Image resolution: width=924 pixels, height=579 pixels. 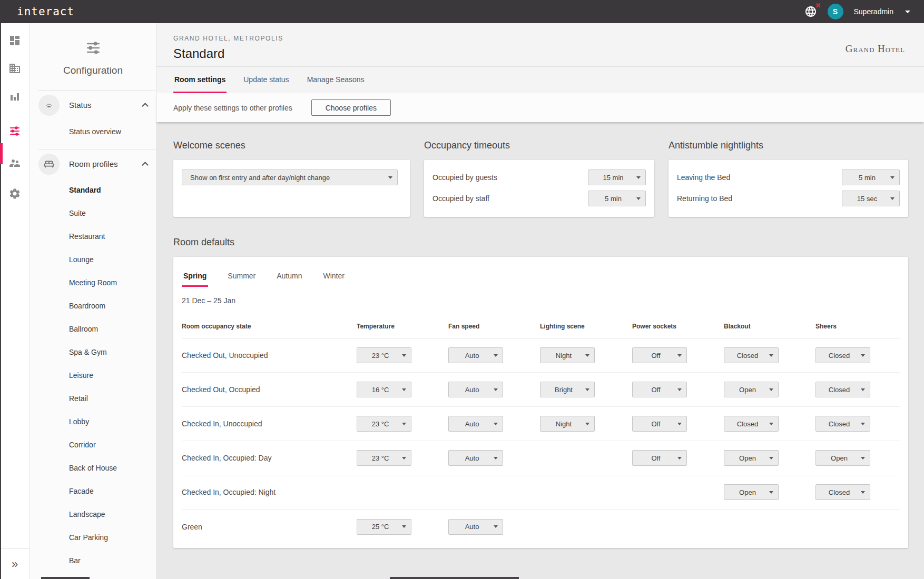 What do you see at coordinates (93, 71) in the screenshot?
I see `sidebar-title: Configuration` at bounding box center [93, 71].